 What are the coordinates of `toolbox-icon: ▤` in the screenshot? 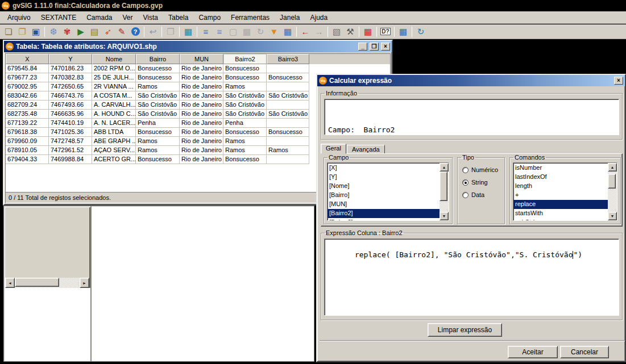 It's located at (94, 32).